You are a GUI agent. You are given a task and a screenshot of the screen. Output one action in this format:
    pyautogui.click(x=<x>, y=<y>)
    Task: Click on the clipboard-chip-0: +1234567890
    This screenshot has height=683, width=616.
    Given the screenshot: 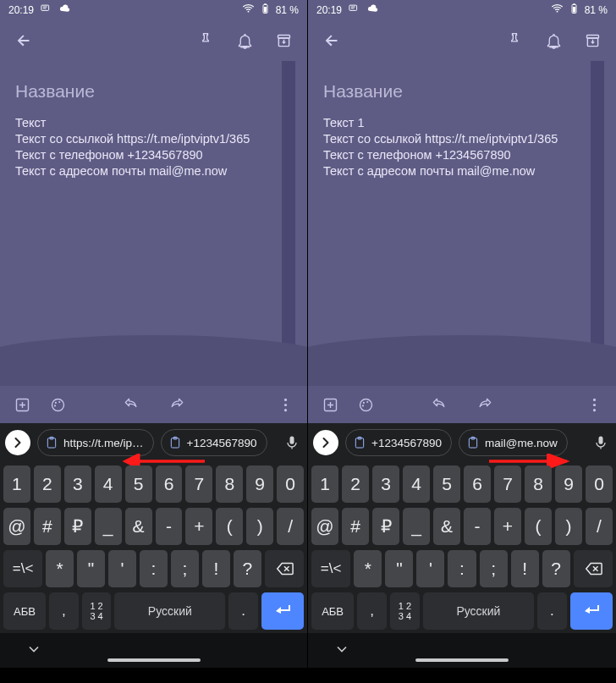 What is the action you would take?
    pyautogui.click(x=399, y=443)
    